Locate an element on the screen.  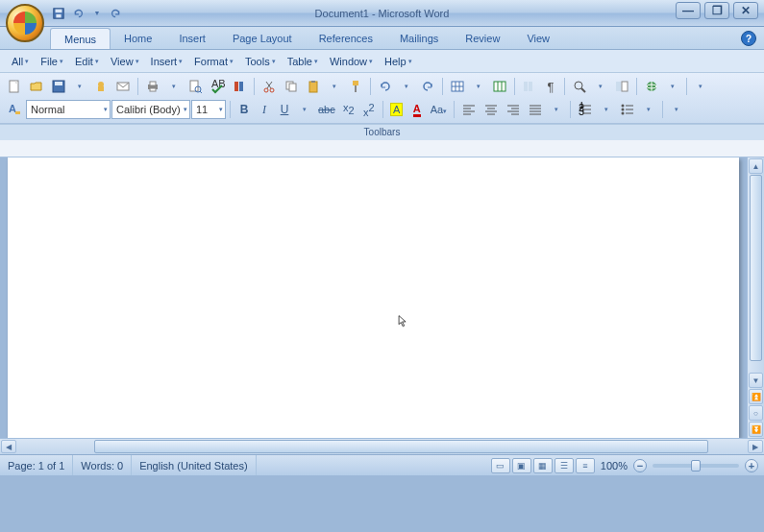
save-dropdown: ▾ is located at coordinates (80, 86).